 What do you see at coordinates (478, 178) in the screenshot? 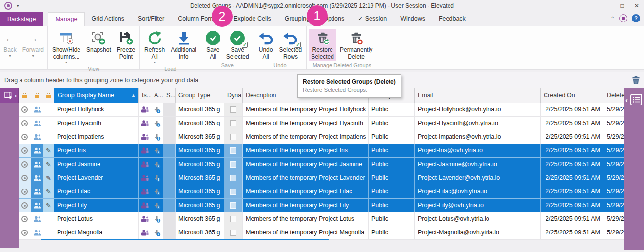
I see `email: Project-Lavender@ovh.ytria.io` at bounding box center [478, 178].